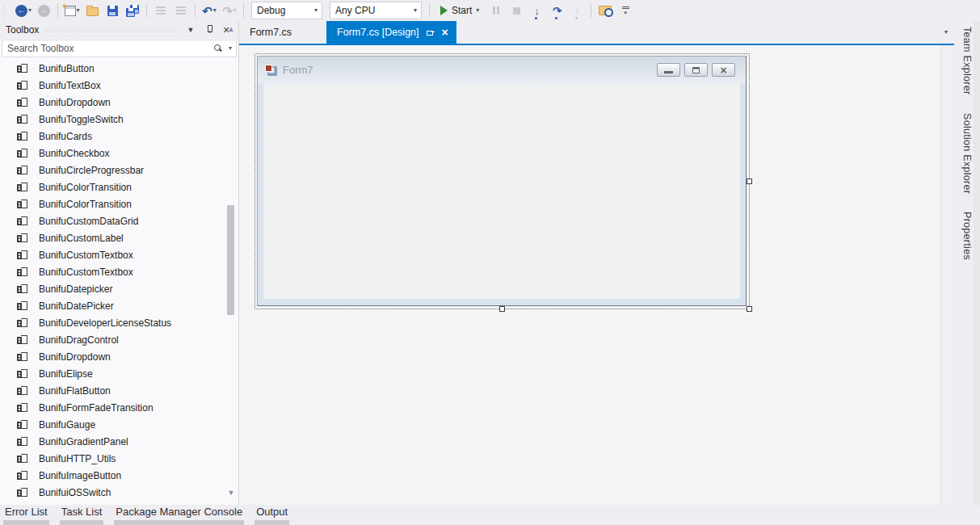 The width and height of the screenshot is (980, 525). Describe the element at coordinates (967, 61) in the screenshot. I see `right-panel-tab: Team Explorer` at that location.